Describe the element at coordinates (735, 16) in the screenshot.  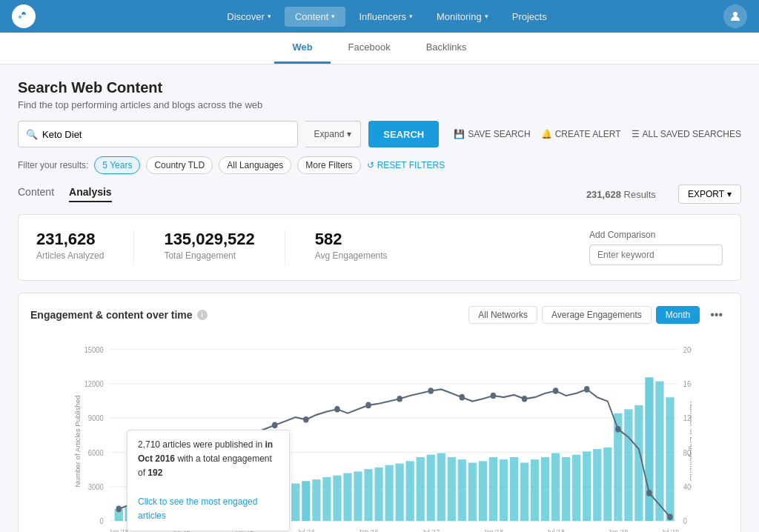
I see `avatar` at that location.